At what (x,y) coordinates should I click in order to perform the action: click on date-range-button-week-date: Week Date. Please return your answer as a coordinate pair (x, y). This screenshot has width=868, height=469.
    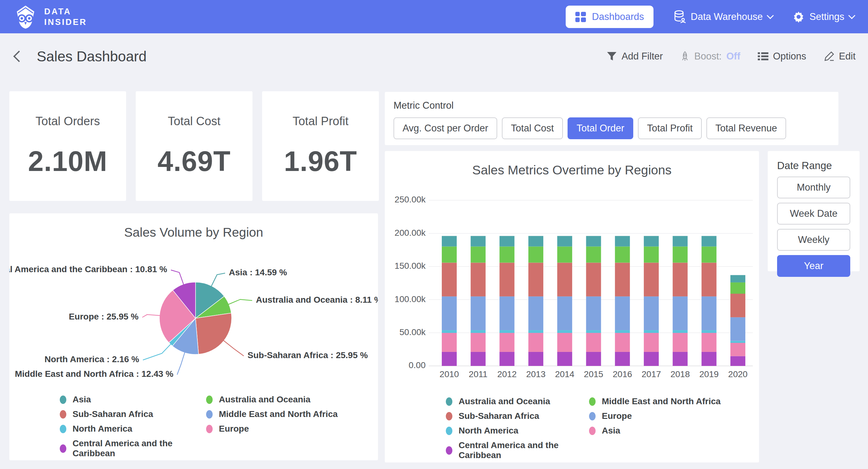
    Looking at the image, I should click on (813, 214).